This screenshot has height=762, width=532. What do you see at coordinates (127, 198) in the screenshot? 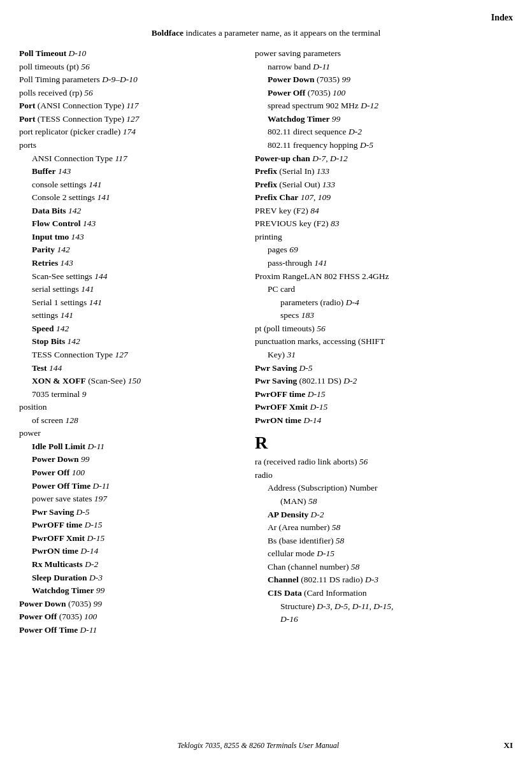
I see `index-entry: Console 2 settings 141` at bounding box center [127, 198].